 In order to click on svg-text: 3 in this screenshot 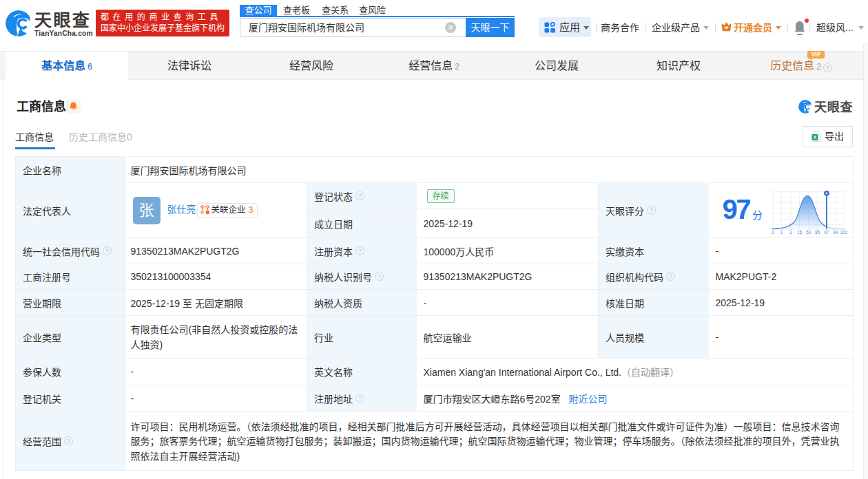, I will do `click(791, 233)`.